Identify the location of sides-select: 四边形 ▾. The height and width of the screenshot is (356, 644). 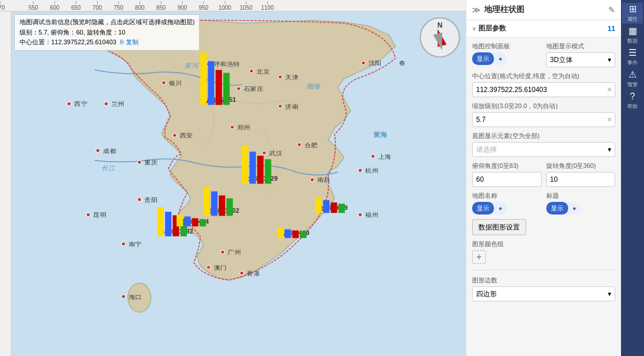
(544, 294).